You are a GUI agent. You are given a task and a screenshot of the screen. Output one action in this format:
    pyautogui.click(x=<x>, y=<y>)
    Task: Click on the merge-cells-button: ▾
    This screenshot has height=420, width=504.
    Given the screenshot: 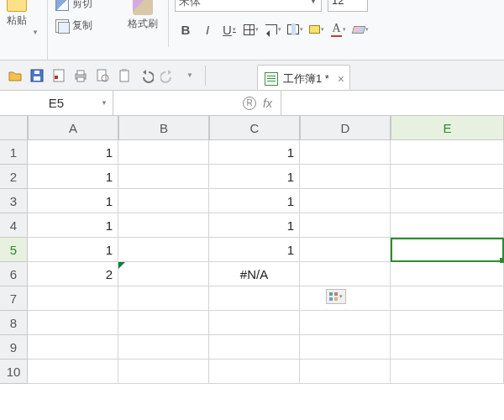 What is the action you would take?
    pyautogui.click(x=295, y=29)
    